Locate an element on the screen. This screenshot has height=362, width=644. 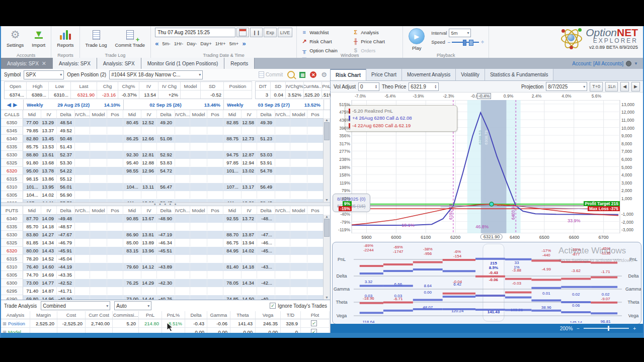
chain-cell: -46.34 is located at coordinates (166, 242).